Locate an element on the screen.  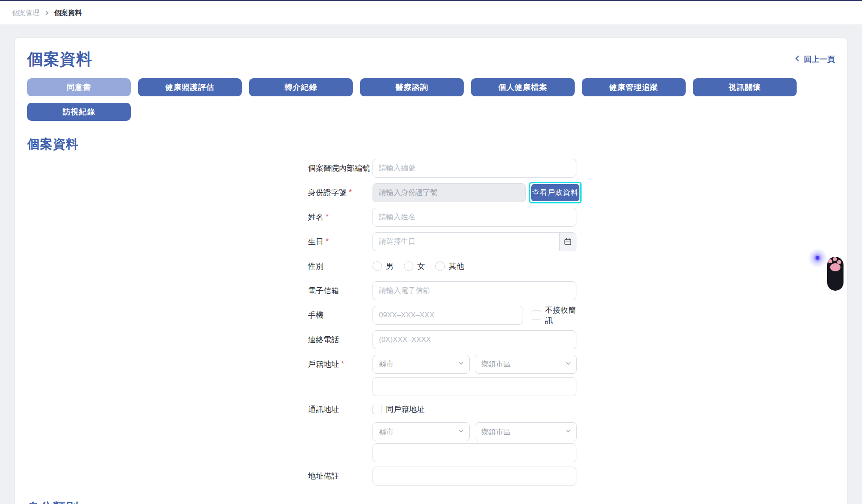
form-row-registered-street is located at coordinates (446, 387).